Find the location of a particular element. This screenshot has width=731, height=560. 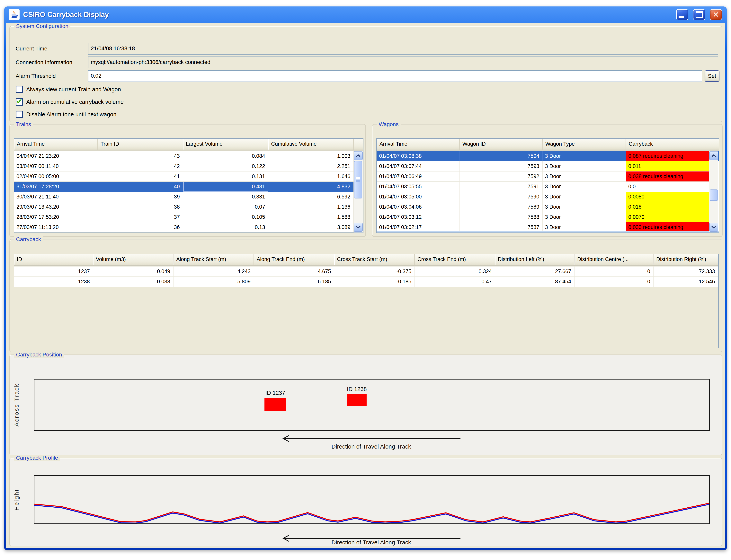

table-cell: 0.011 is located at coordinates (668, 166).